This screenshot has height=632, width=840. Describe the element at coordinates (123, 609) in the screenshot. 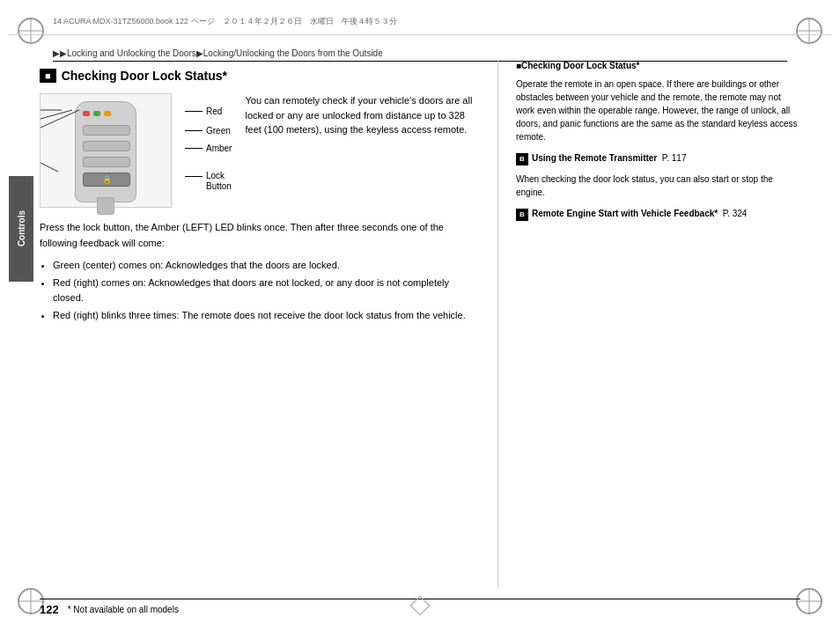

I see `footer-note: * Not available on all models` at that location.